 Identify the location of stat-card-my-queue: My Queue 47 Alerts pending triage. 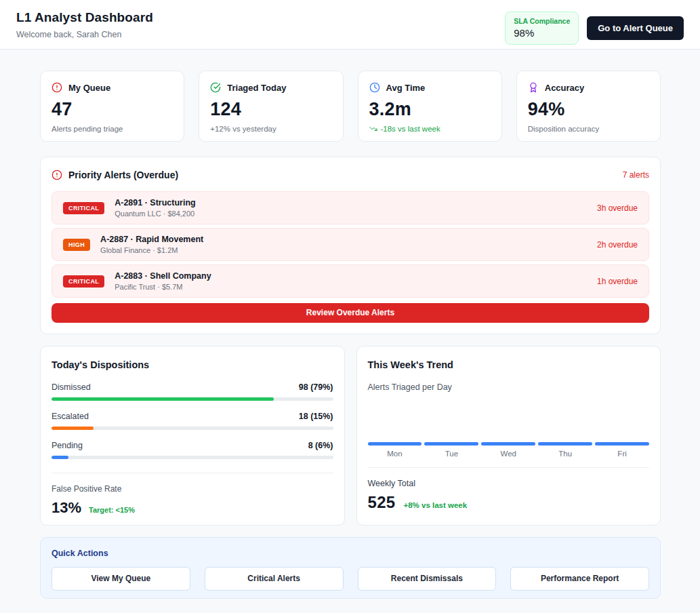
(112, 106).